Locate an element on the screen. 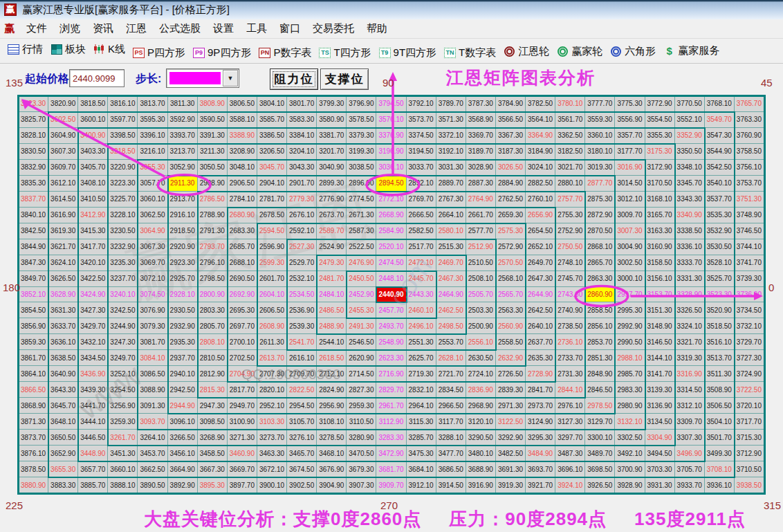  matrix-cell: 3739.30 is located at coordinates (750, 279).